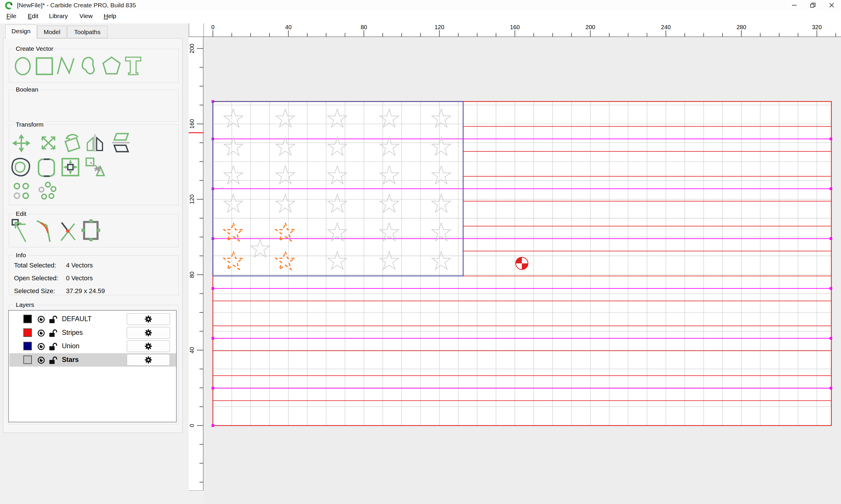  I want to click on restore-icon, so click(813, 5).